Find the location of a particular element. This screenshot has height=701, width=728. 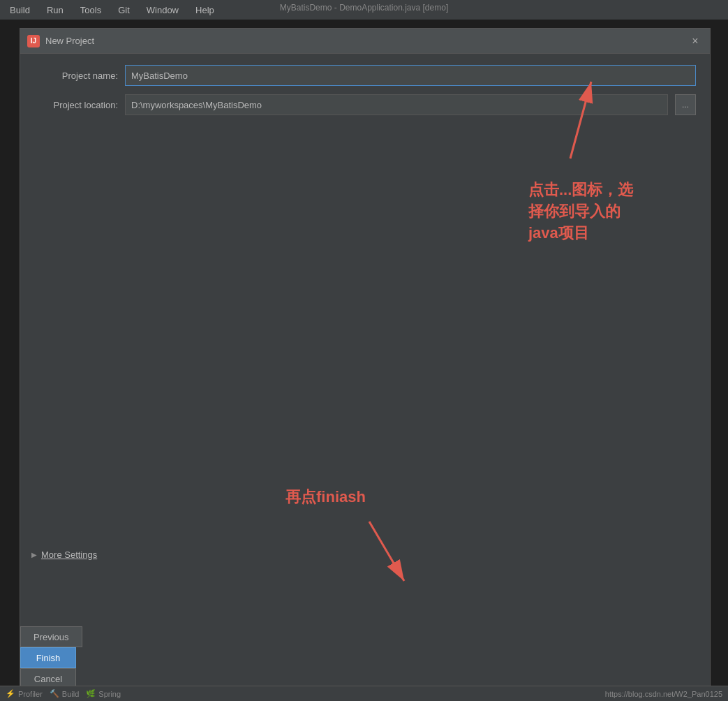

project-name-input is located at coordinates (410, 75).